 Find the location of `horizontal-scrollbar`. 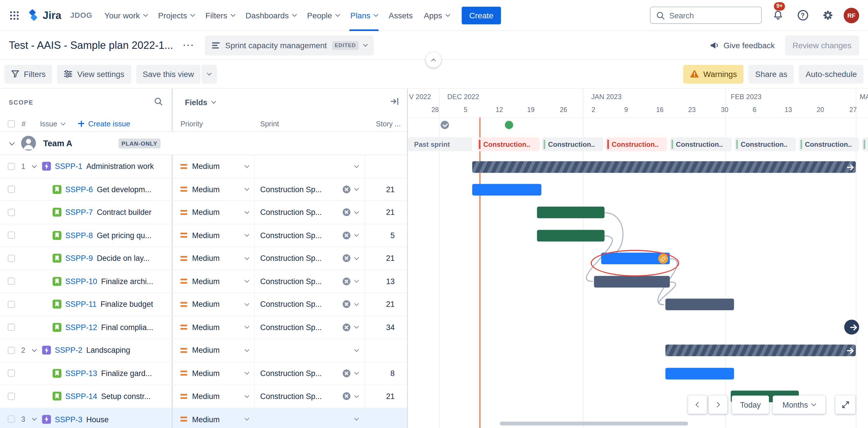

horizontal-scrollbar is located at coordinates (594, 424).